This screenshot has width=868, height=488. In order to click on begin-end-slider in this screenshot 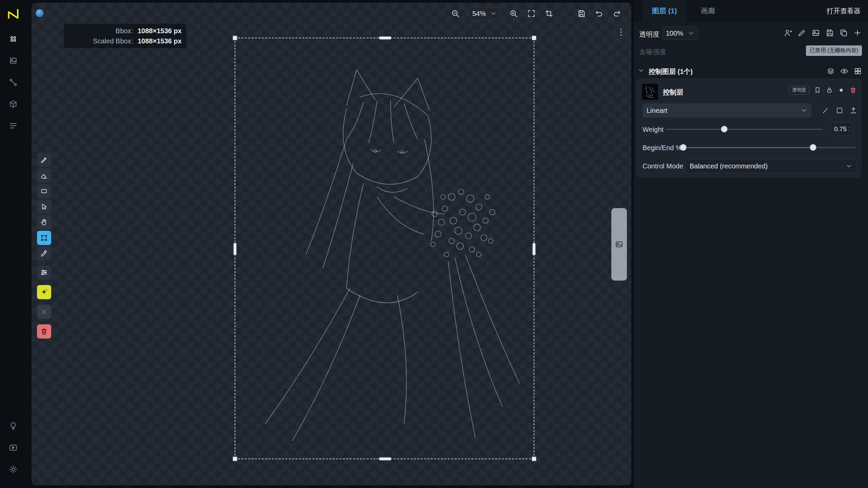, I will do `click(768, 147)`.